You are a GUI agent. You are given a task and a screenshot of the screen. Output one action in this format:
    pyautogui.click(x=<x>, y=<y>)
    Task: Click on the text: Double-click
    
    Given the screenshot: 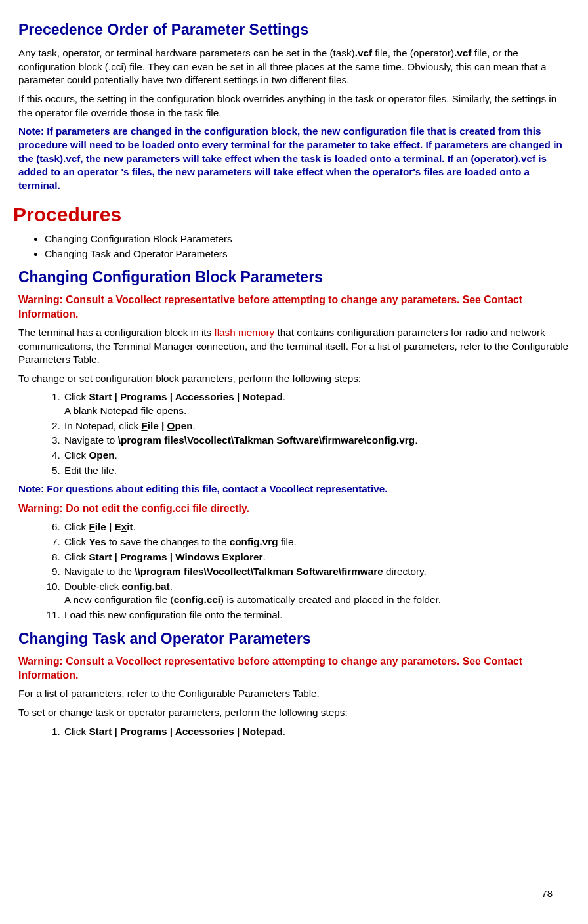 What is the action you would take?
    pyautogui.click(x=93, y=587)
    